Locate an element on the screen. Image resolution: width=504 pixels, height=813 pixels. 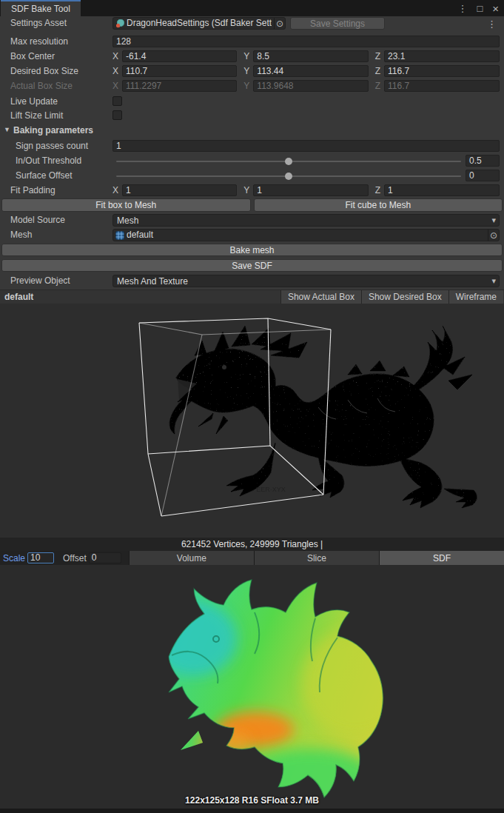
desired-box-size-label: Desired Box Size is located at coordinates (44, 71).